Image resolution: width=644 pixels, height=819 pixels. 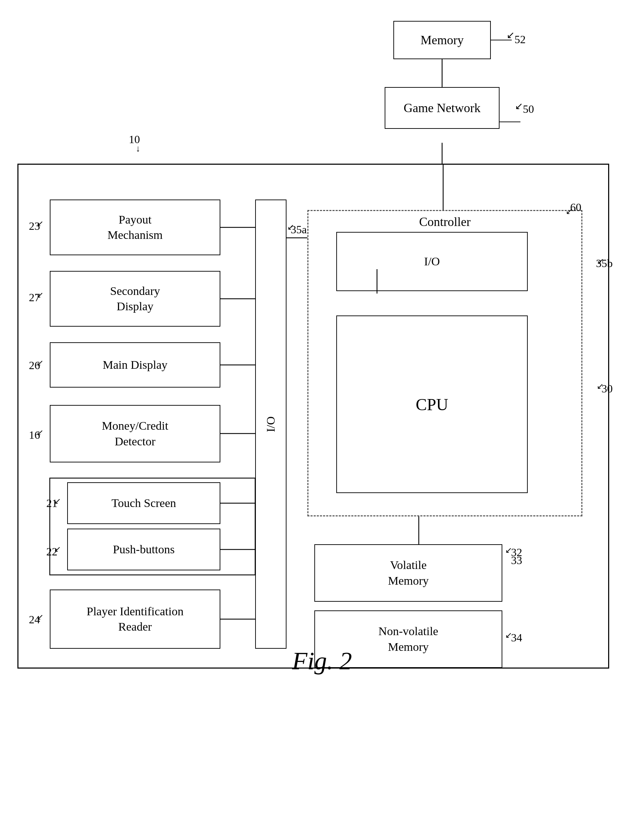 I want to click on money-credit-tick: ↙, so click(x=40, y=433).